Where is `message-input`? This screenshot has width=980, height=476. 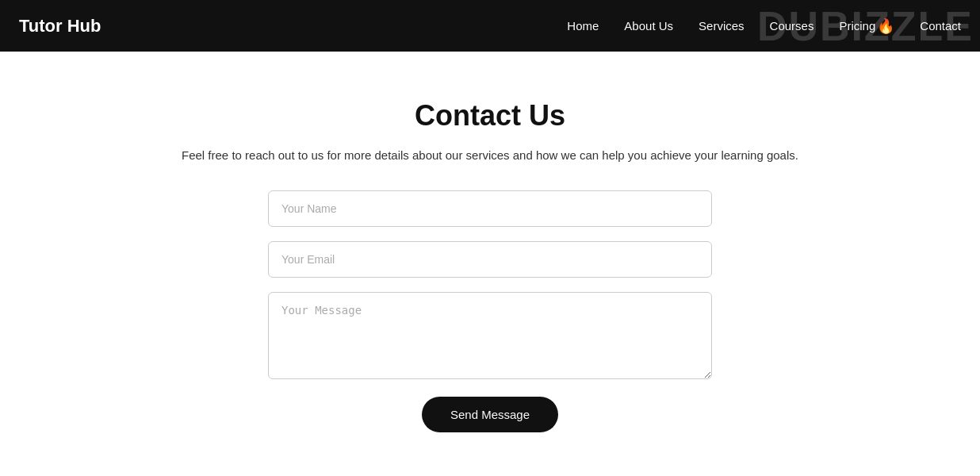
message-input is located at coordinates (490, 336).